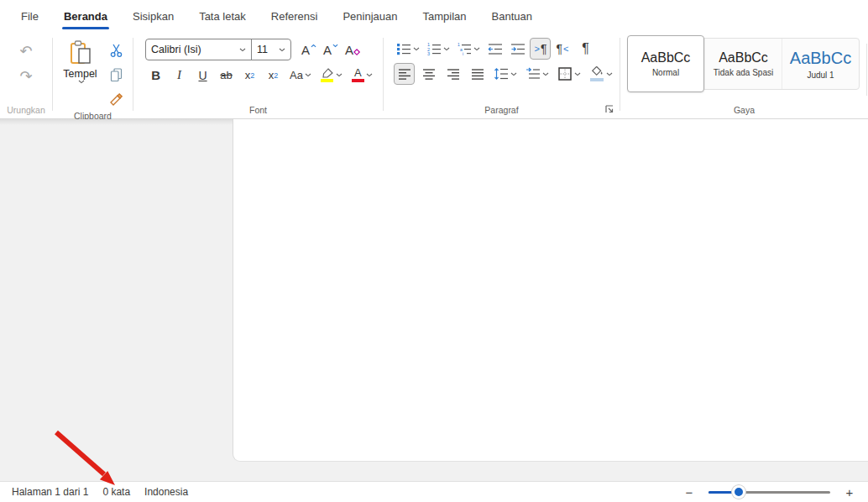 Image resolution: width=868 pixels, height=502 pixels. Describe the element at coordinates (81, 53) in the screenshot. I see `paste-icon` at that location.